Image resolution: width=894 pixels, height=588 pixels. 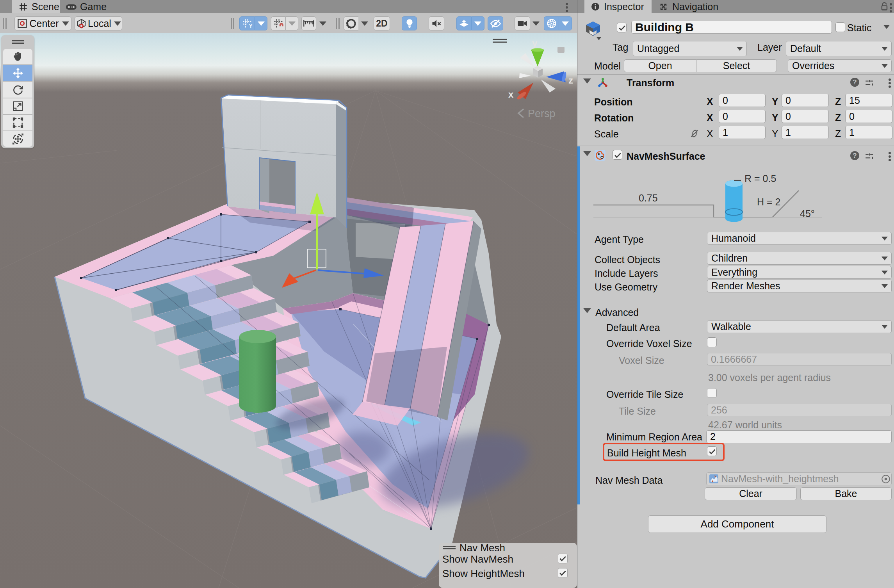 I want to click on svg-text: 45°, so click(x=807, y=214).